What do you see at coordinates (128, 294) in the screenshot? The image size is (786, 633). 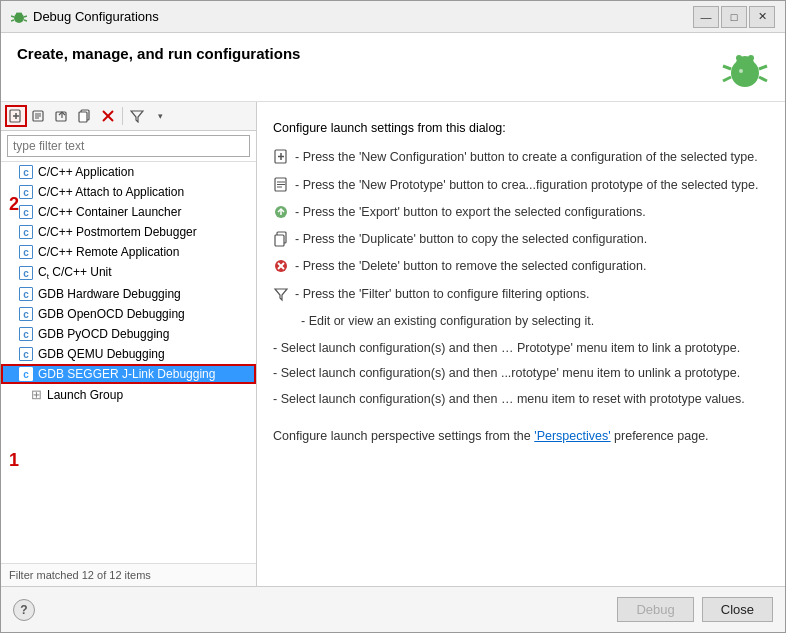 I see `list-item: c GDB Hardware Debugging` at bounding box center [128, 294].